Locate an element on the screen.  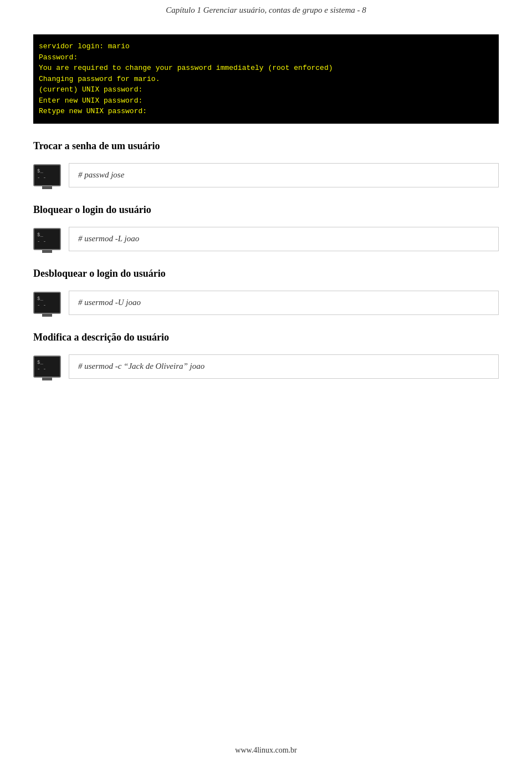
command-text-passwd: # passwd jose is located at coordinates (101, 175).